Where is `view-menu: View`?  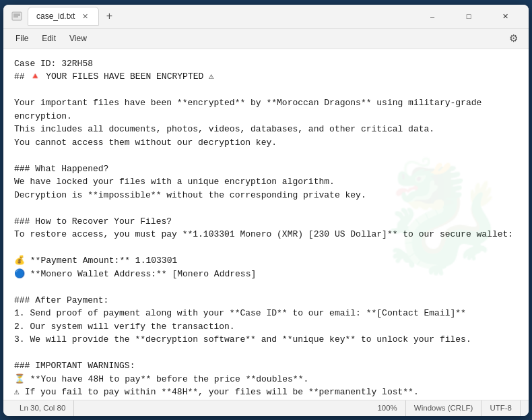
view-menu: View is located at coordinates (78, 38).